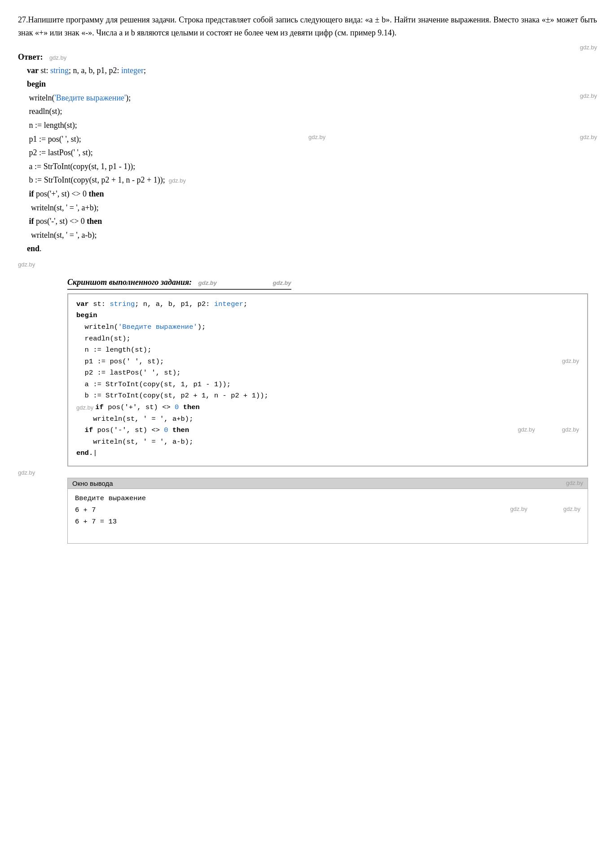  I want to click on answer-label: Ответ:, so click(31, 57).